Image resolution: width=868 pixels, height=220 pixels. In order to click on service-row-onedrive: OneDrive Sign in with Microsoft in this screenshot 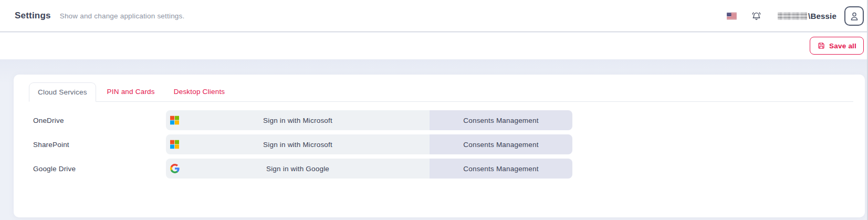, I will do `click(449, 120)`.